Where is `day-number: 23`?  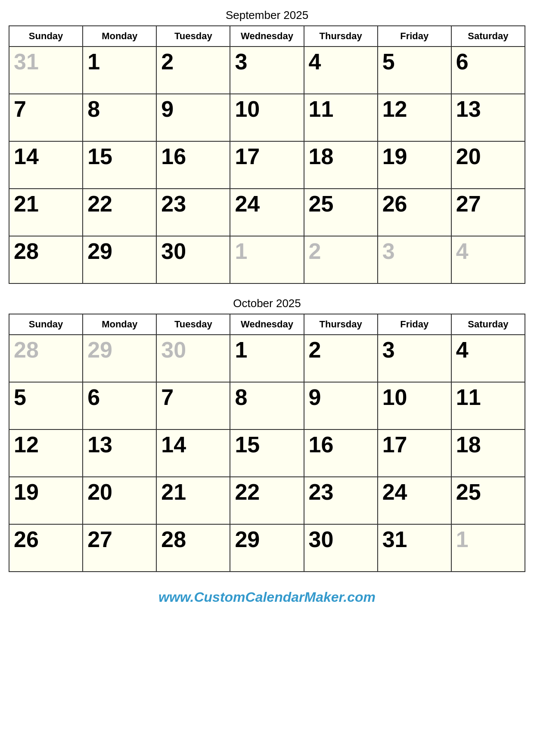
day-number: 23 is located at coordinates (174, 204).